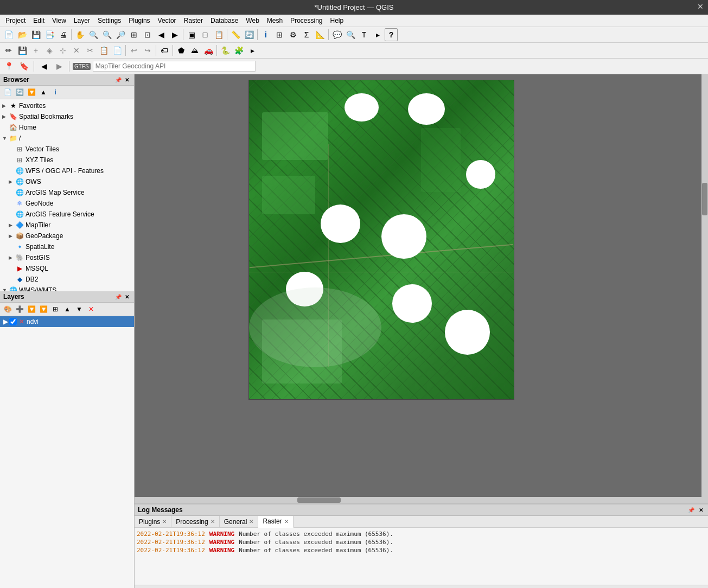 Image resolution: width=708 pixels, height=588 pixels. I want to click on layer-expand-btn: ⊞, so click(55, 309).